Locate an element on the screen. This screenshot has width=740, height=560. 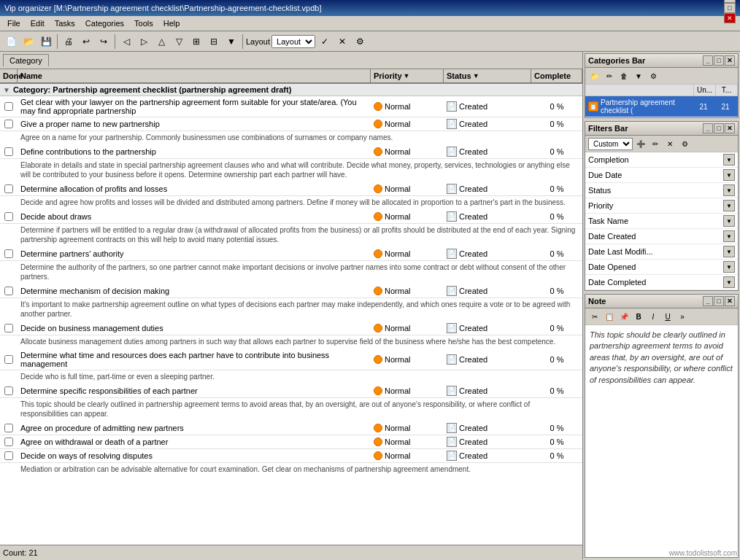
apply-btn: ✓ is located at coordinates (325, 42).